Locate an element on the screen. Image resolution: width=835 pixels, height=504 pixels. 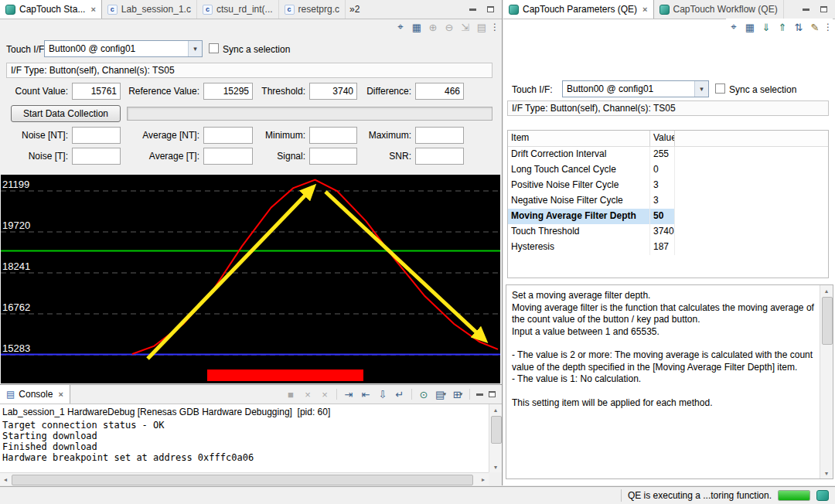
scrollbar-corner is located at coordinates (495, 479).